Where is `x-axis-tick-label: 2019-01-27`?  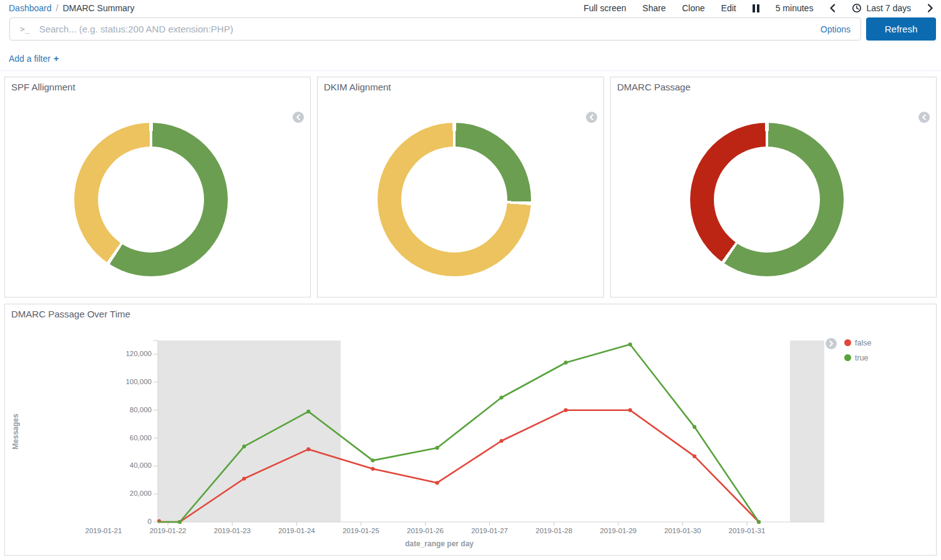 x-axis-tick-label: 2019-01-27 is located at coordinates (490, 531).